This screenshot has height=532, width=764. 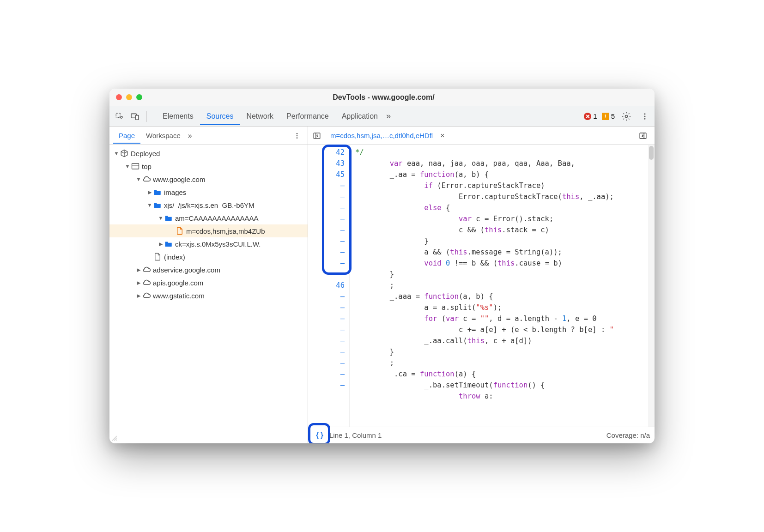 I want to click on editor-tab-label: m=cdos,hsm,jsa,…c,dtl0hd,eHDfl, so click(x=382, y=136).